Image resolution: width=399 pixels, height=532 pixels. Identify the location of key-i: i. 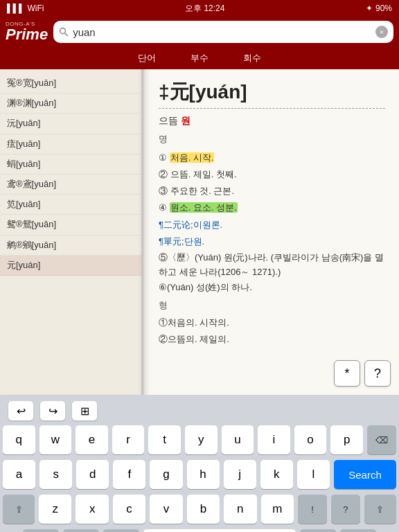
(274, 440).